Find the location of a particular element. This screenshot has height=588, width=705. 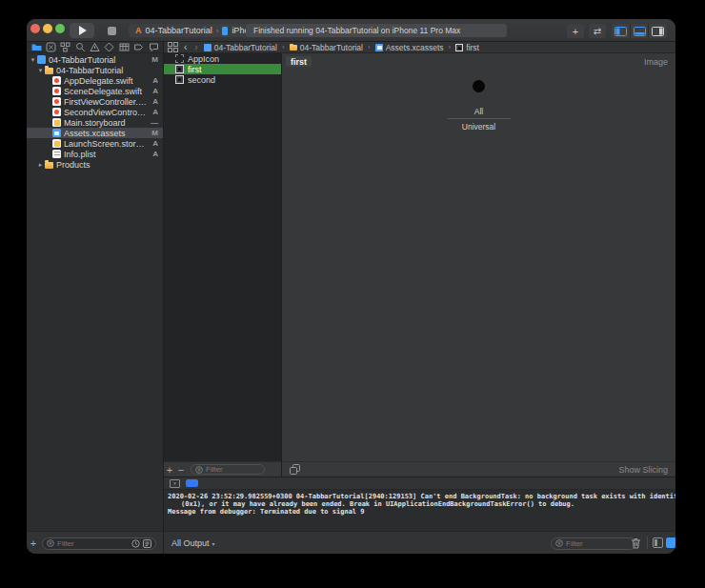

console-filter-field: Filter is located at coordinates (594, 543).